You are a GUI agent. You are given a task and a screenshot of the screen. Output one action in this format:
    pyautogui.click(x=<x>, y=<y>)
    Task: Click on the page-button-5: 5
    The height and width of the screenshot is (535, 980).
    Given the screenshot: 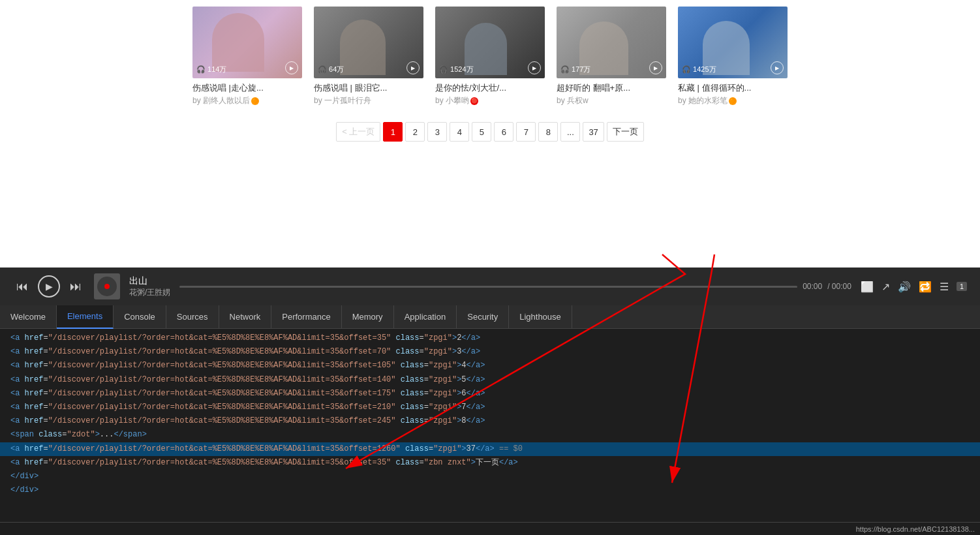 What is the action you would take?
    pyautogui.click(x=482, y=132)
    